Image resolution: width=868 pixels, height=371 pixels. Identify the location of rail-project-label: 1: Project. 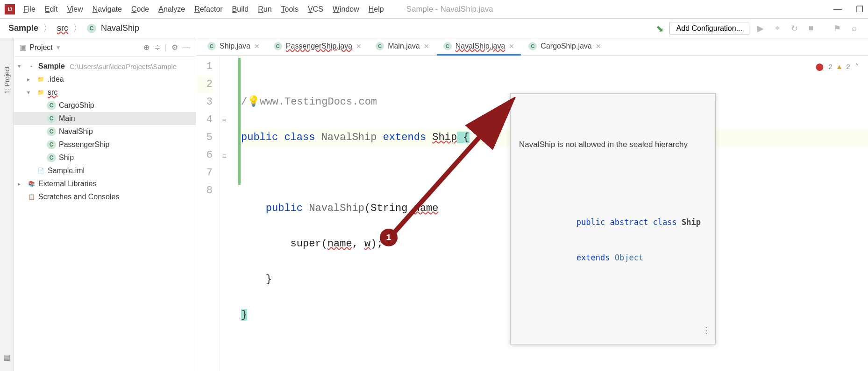
(7, 80).